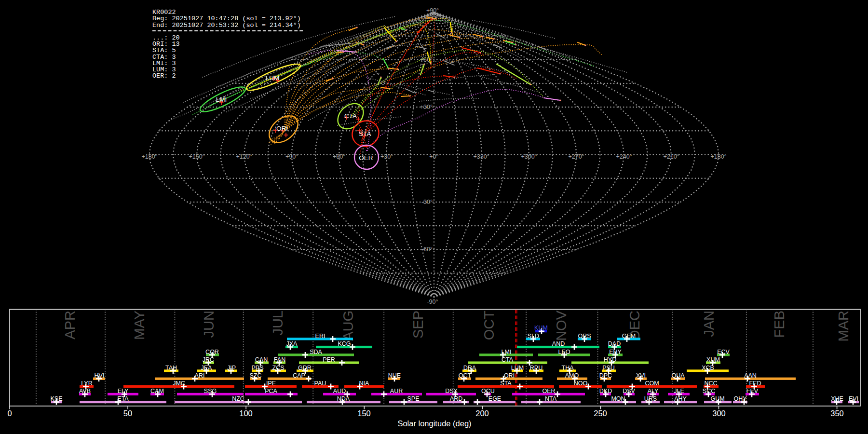 The image size is (868, 434). Describe the element at coordinates (653, 391) in the screenshot. I see `svg-text: ALY` at that location.